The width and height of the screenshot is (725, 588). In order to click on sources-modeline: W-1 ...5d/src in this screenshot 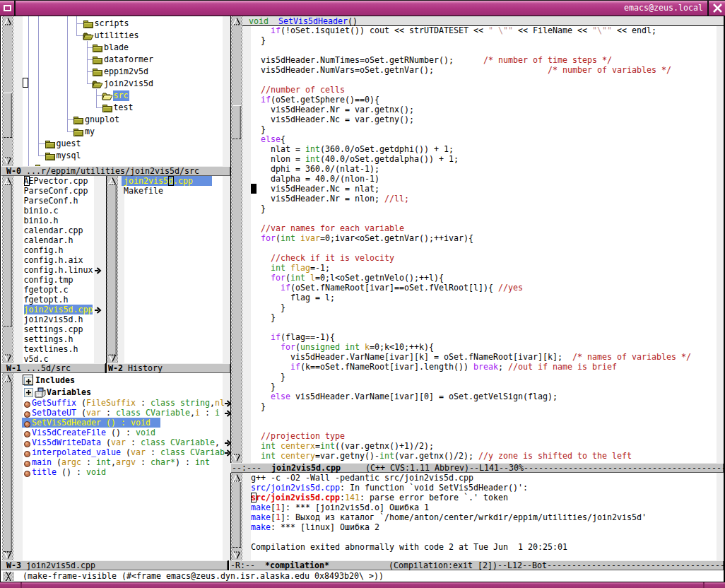, I will do `click(53, 368)`.